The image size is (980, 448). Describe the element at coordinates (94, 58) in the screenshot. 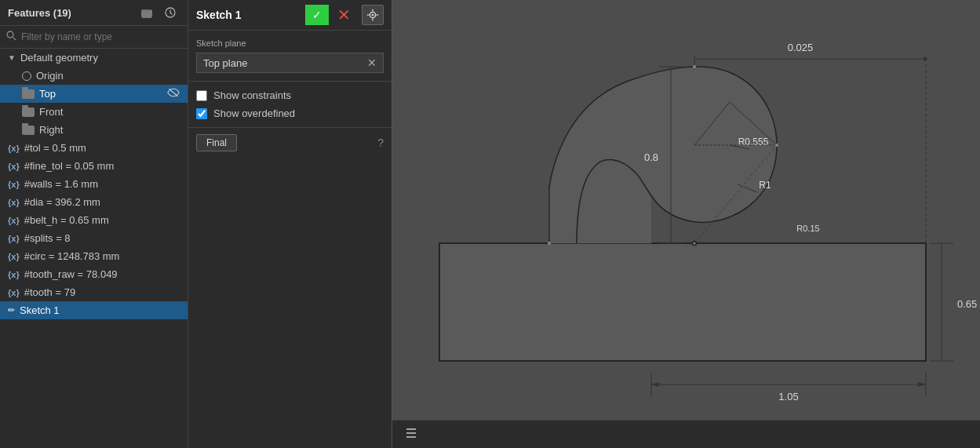

I see `sidebar-item-default-geometry: ▼ Default geometry` at that location.